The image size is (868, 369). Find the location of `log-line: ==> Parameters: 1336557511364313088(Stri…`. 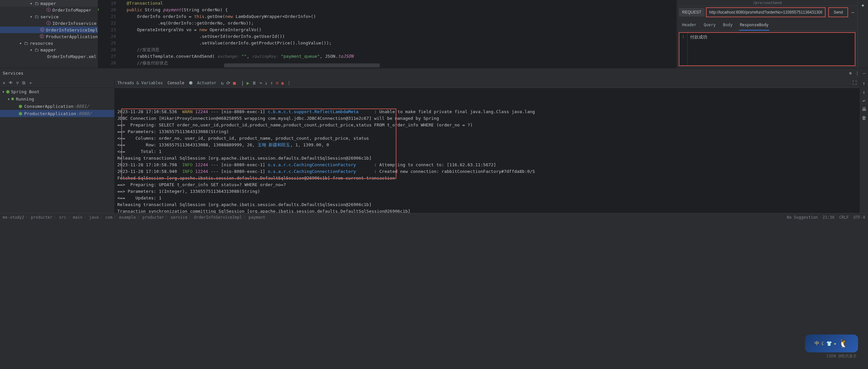

log-line: ==> Parameters: 1336557511364313088(Stri… is located at coordinates (487, 132).